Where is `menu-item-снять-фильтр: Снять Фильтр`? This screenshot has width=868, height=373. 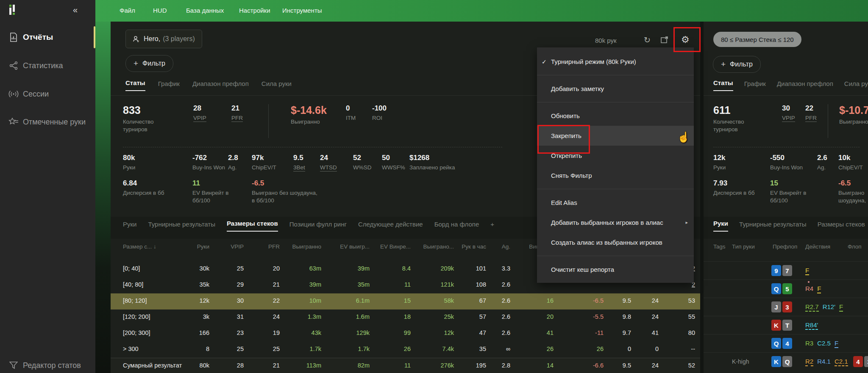
menu-item-снять-фильтр: Снять Фильтр is located at coordinates (615, 175).